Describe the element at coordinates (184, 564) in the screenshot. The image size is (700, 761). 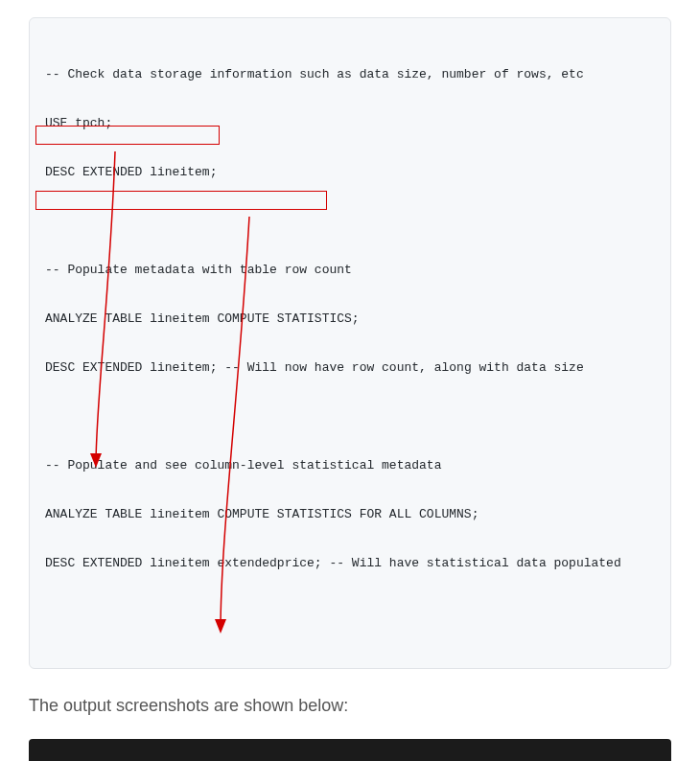
I see `desc-extended-2: DESC EXTENDED lineitem extendedprice;` at that location.